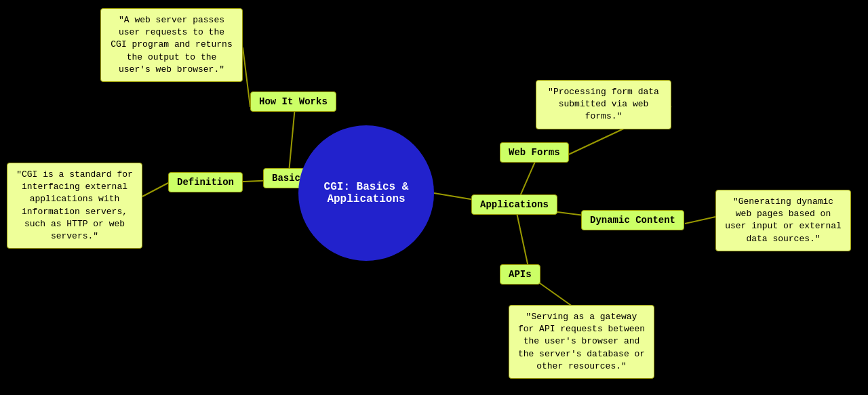  Describe the element at coordinates (172, 45) in the screenshot. I see `how-it-works-text-node: "A web server passes user requests to th…` at that location.